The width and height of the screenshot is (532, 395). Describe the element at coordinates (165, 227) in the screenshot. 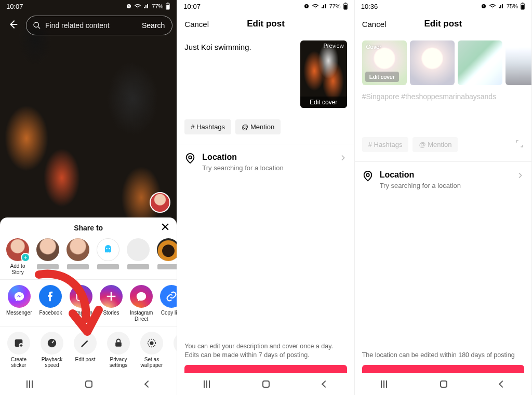

I see `close-icon` at that location.